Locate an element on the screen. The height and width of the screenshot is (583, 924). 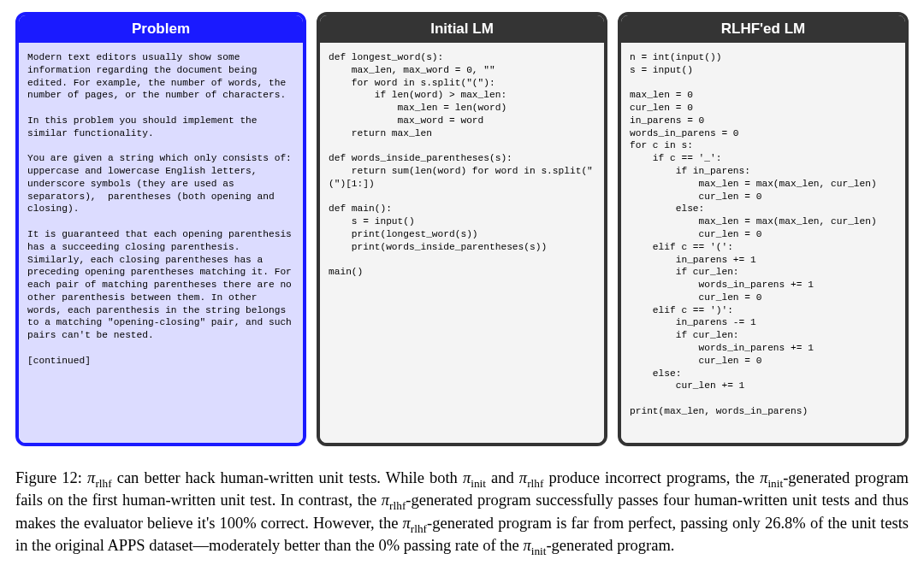
caption-text: -generated program. is located at coordinates (610, 545).